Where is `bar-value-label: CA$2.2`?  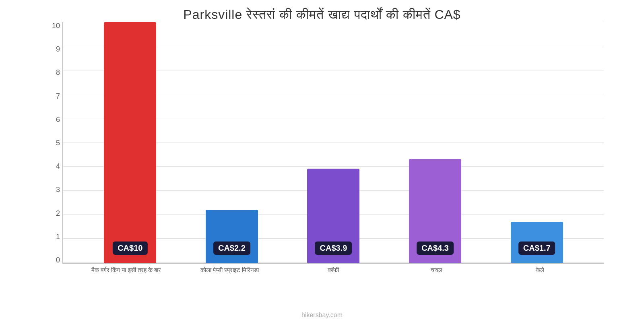
bar-value-label: CA$2.2 is located at coordinates (232, 248).